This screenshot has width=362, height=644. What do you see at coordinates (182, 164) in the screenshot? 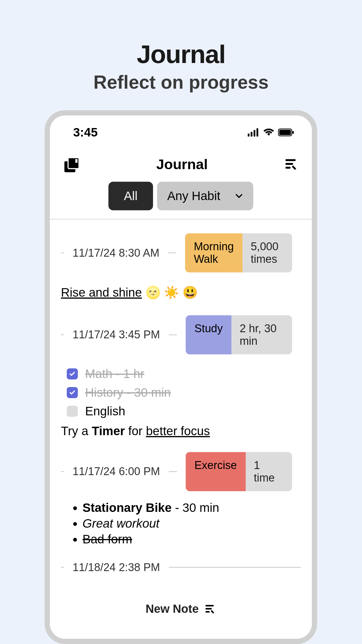
I see `page-title: Journal` at bounding box center [182, 164].